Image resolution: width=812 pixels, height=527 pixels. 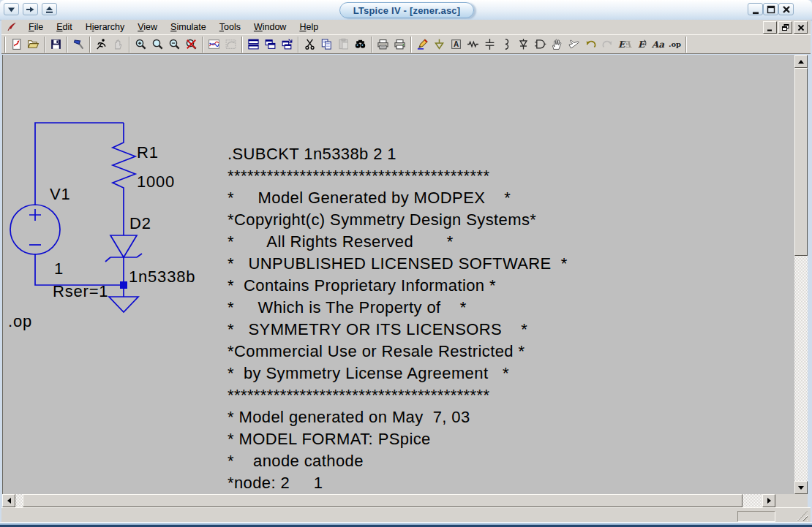 What do you see at coordinates (271, 45) in the screenshot?
I see `tool-tile-vertically-icon` at bounding box center [271, 45].